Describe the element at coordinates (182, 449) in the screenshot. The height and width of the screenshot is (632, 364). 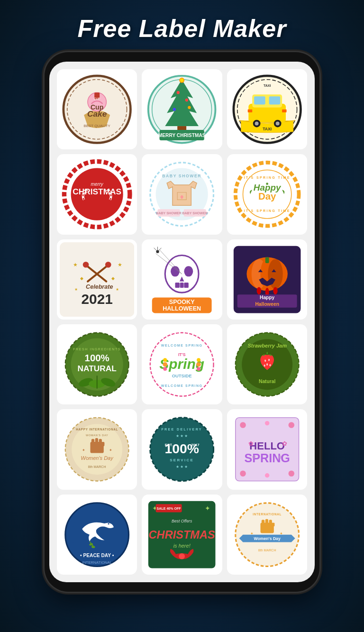
I see `label-free-delivery: FREE DELIVERY ★ ★ ★ EST. 100% 2017 SERVI…` at that location.